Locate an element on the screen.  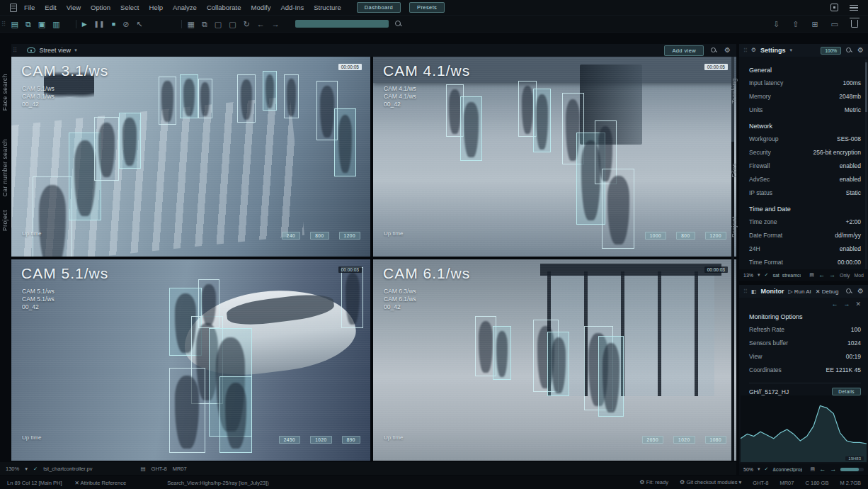
setting-value: +2:00 is located at coordinates (853, 223).